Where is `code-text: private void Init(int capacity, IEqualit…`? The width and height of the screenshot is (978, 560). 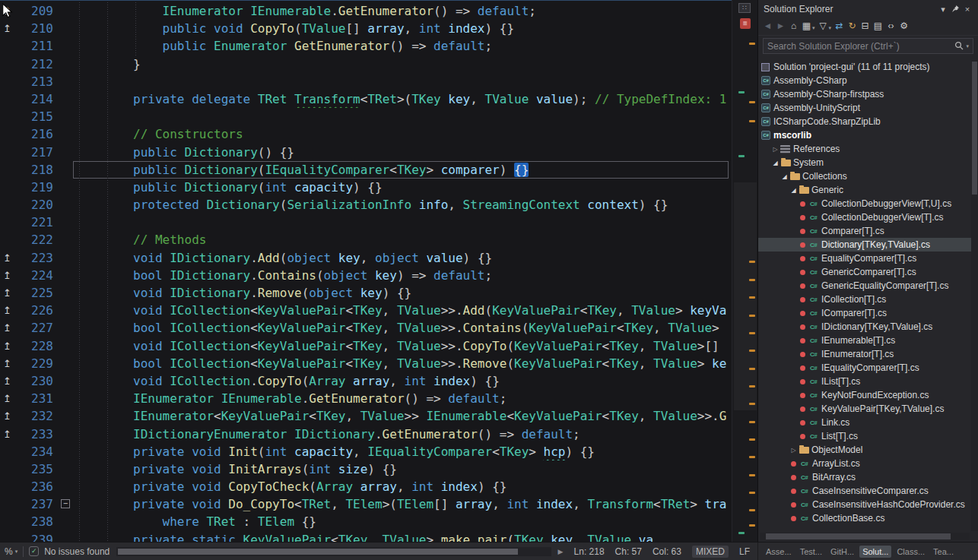 code-text: private void Init(int capacity, IEqualit… is located at coordinates (403, 451).